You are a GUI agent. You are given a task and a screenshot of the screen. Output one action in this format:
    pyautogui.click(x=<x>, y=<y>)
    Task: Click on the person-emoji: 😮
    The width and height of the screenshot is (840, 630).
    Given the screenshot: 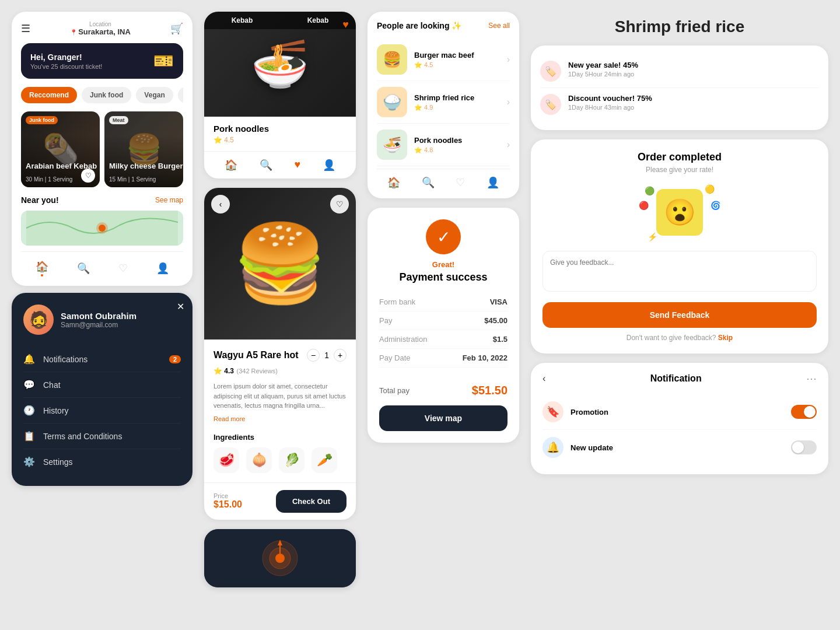 What is the action you would take?
    pyautogui.click(x=680, y=212)
    